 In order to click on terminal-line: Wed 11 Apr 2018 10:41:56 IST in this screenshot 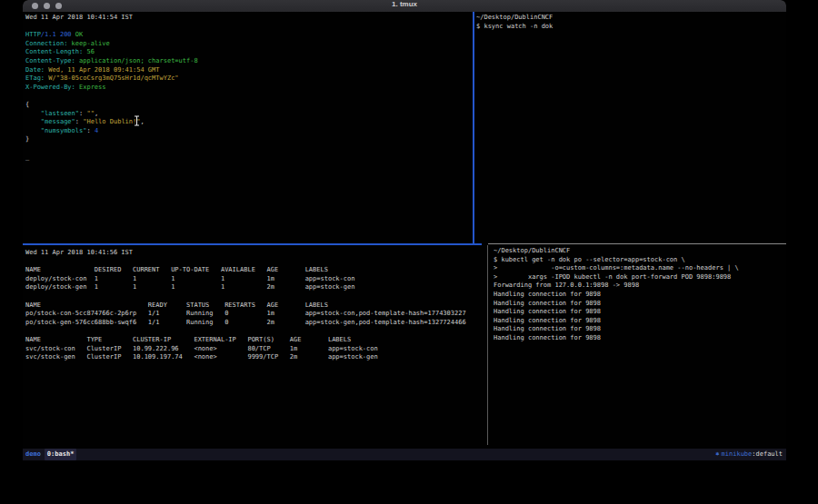, I will do `click(256, 253)`.